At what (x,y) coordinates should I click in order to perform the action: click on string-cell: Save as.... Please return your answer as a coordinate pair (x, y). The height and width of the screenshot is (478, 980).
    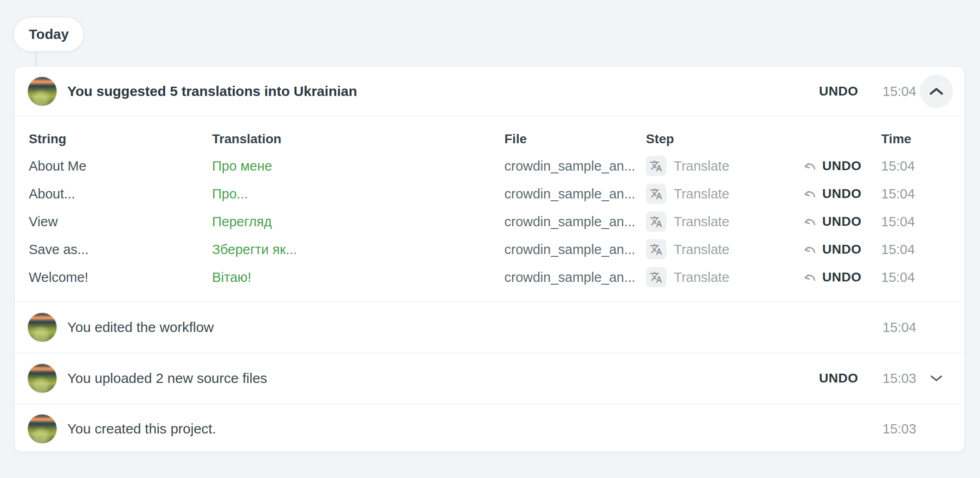
    Looking at the image, I should click on (121, 249).